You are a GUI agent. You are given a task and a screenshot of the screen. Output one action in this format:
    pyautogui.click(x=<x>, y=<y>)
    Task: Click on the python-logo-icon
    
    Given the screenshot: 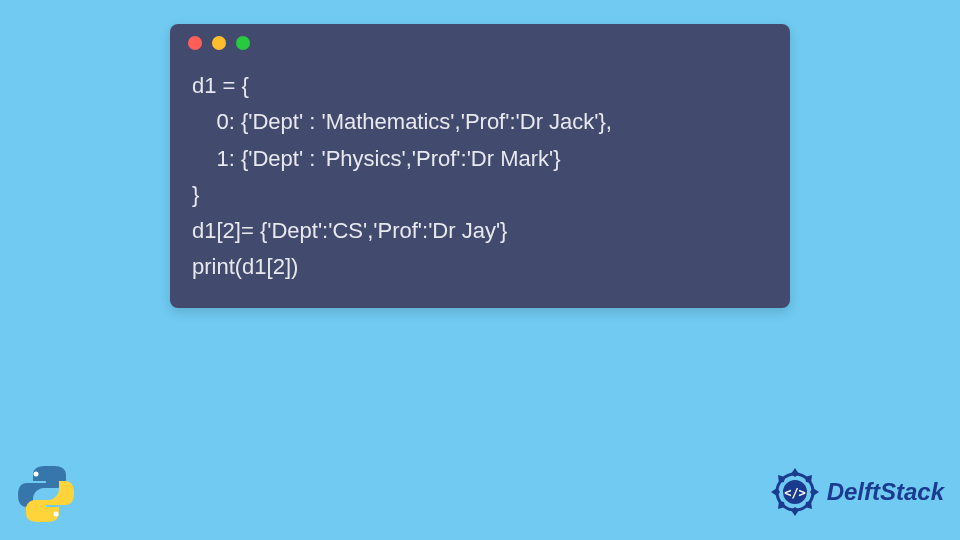 What is the action you would take?
    pyautogui.click(x=46, y=494)
    